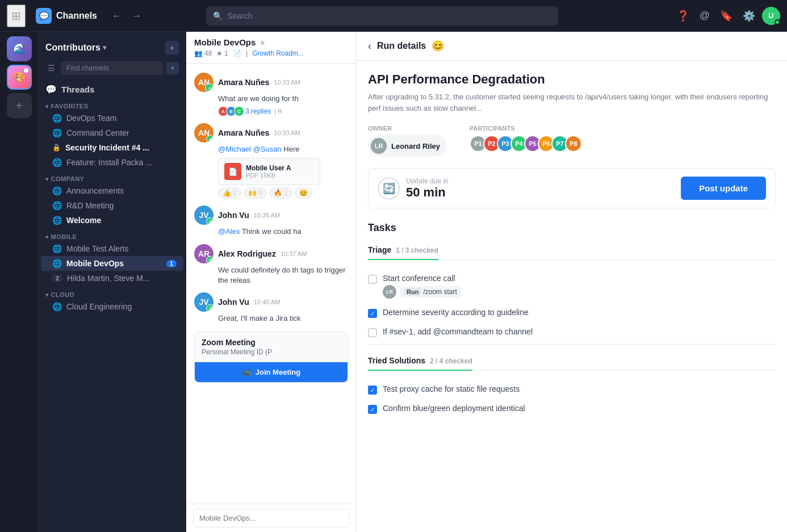 The image size is (787, 532). Describe the element at coordinates (225, 42) in the screenshot. I see `channel-name: Mobile DevOps` at that location.